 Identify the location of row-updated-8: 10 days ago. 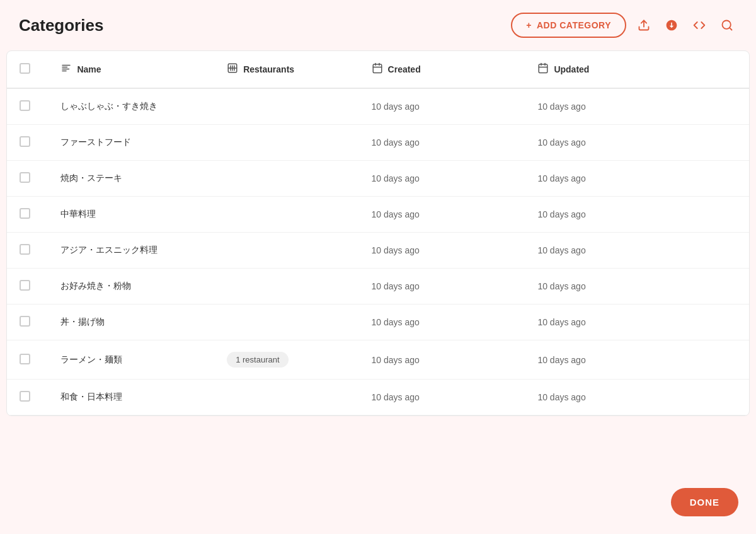
(608, 360).